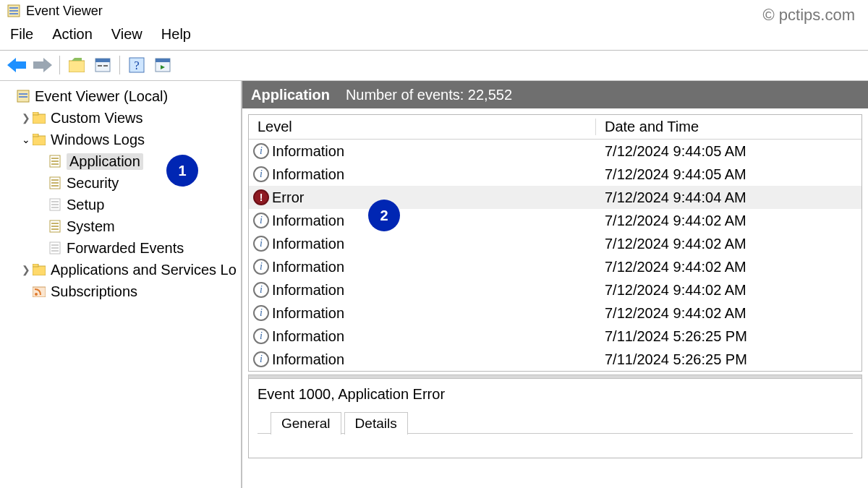 The image size is (868, 488). I want to click on tree-label: Application, so click(105, 162).